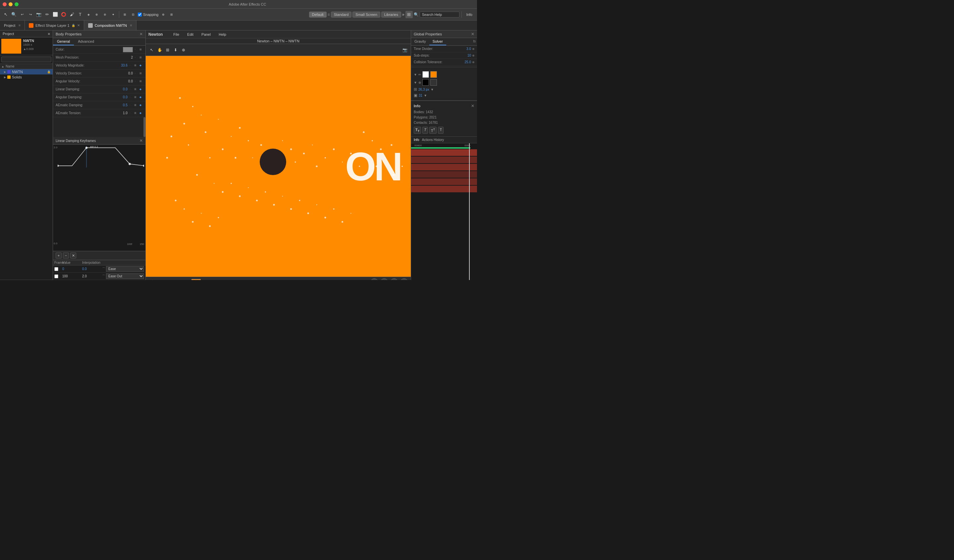 The height and width of the screenshot is (560, 954). Describe the element at coordinates (140, 65) in the screenshot. I see `vel-mag-diamond-icon: ◆` at that location.